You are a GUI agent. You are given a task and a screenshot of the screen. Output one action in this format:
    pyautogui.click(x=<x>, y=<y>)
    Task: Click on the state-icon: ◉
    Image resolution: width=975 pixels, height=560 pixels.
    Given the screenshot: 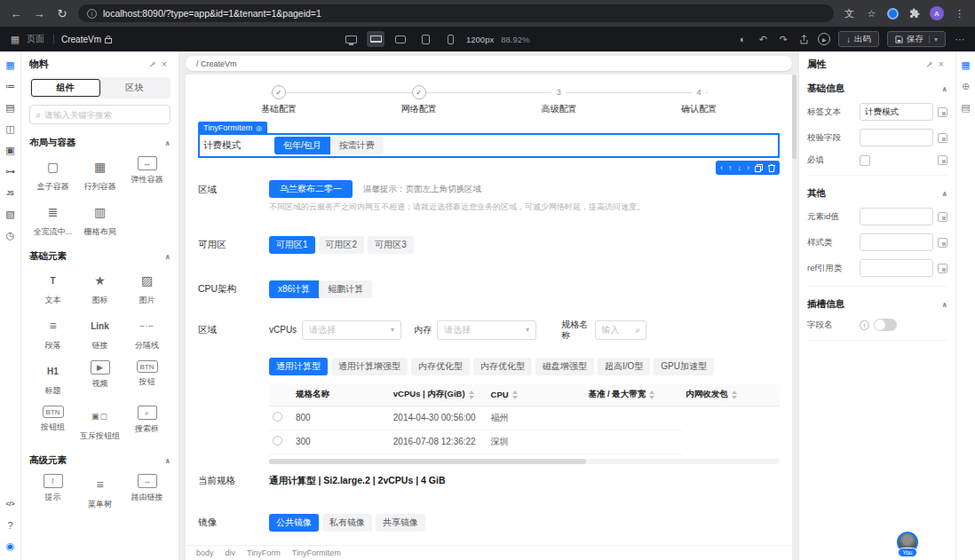 What is the action you would take?
    pyautogui.click(x=11, y=547)
    